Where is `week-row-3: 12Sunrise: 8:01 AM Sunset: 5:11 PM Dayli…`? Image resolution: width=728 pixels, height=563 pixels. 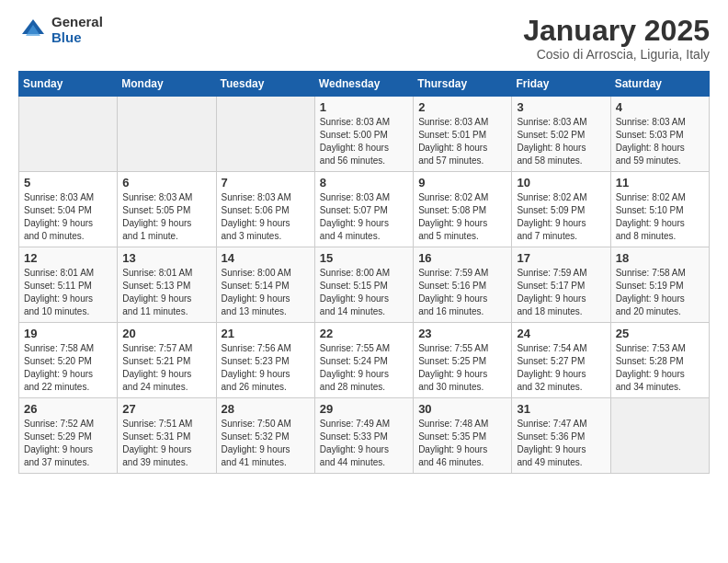 week-row-3: 12Sunrise: 8:01 AM Sunset: 5:11 PM Dayli… is located at coordinates (364, 285).